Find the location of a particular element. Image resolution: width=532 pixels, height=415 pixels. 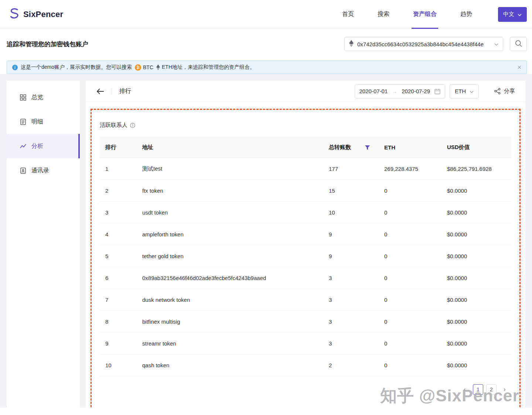

header-address: 地址 is located at coordinates (230, 148).